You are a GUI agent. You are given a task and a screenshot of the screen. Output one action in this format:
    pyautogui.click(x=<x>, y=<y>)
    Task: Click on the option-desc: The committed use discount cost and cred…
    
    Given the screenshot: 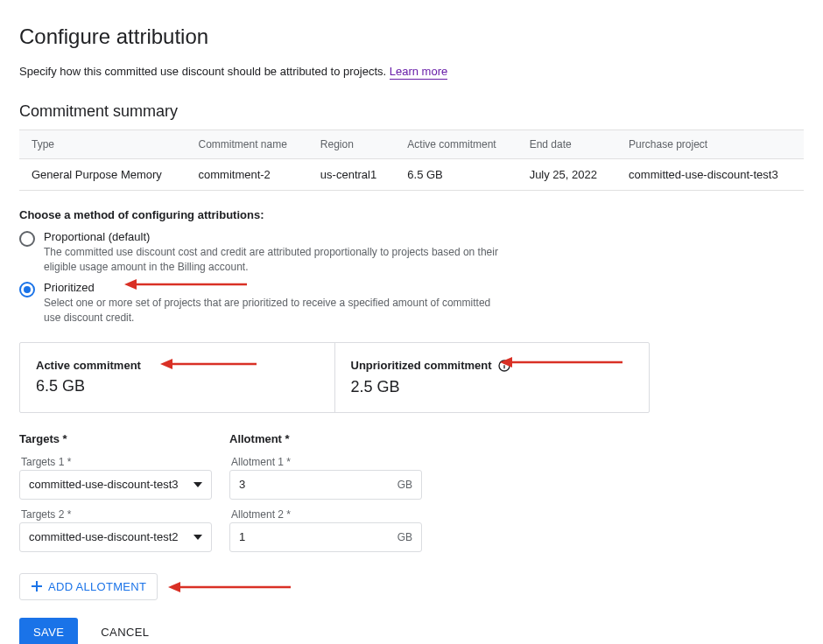 What is the action you would take?
    pyautogui.click(x=271, y=261)
    